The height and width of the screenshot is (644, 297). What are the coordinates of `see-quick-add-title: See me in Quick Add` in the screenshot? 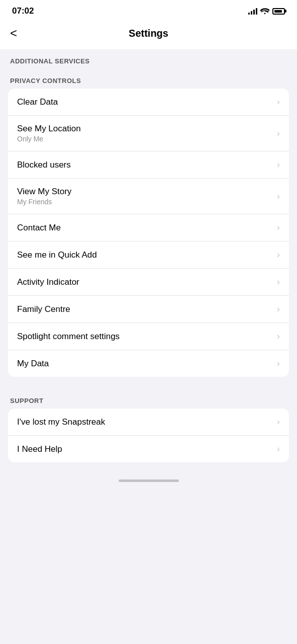 It's located at (57, 255).